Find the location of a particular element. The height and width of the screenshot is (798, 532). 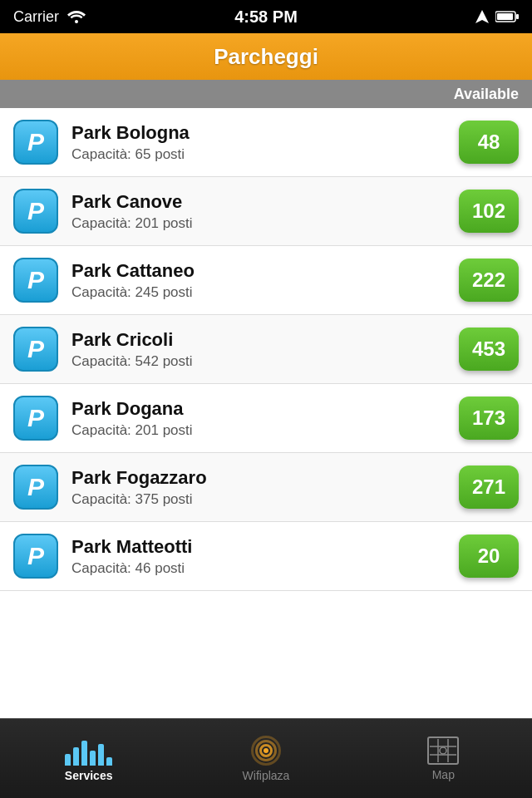

available-badge: 20 is located at coordinates (489, 556).